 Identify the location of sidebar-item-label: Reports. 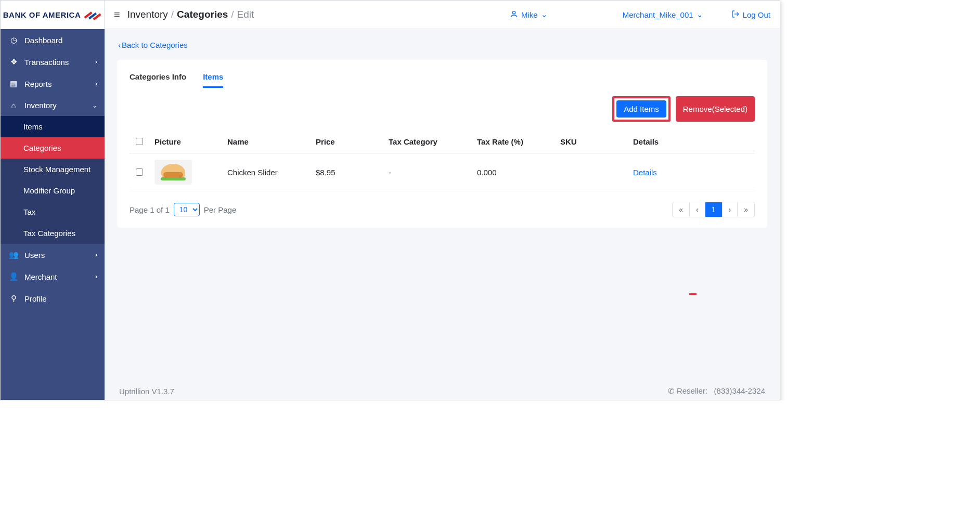
(38, 84).